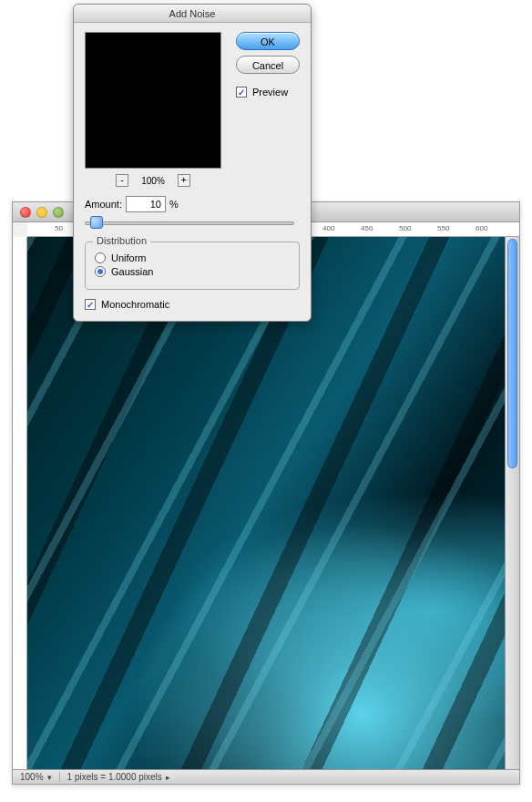 This screenshot has height=802, width=532. Describe the element at coordinates (404, 228) in the screenshot. I see `ruler-tick: 500` at that location.